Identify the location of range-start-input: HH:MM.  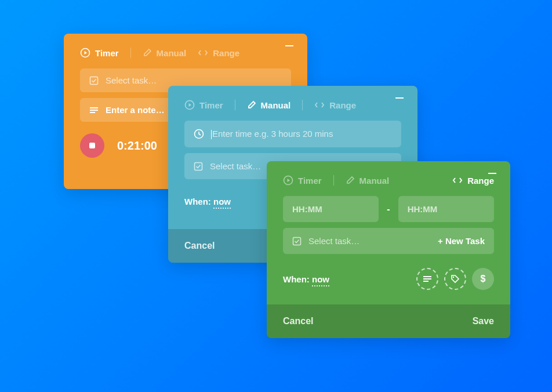
(331, 209).